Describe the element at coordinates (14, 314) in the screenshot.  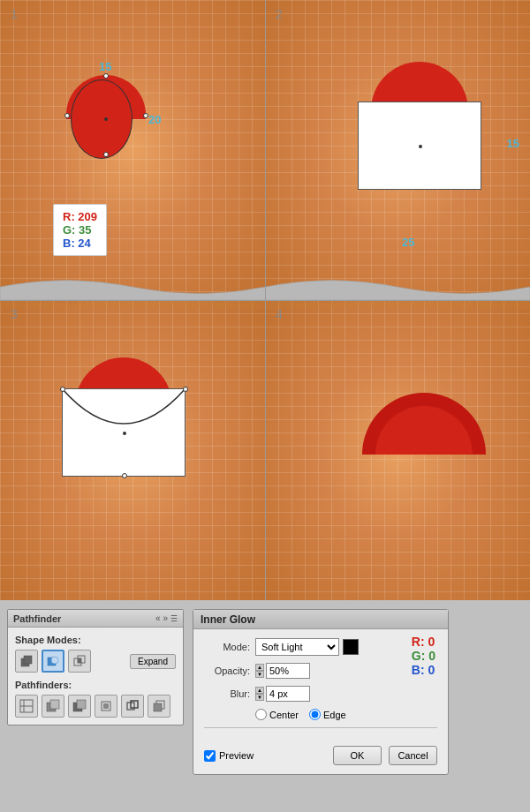
I see `quad-number-3: 3` at that location.